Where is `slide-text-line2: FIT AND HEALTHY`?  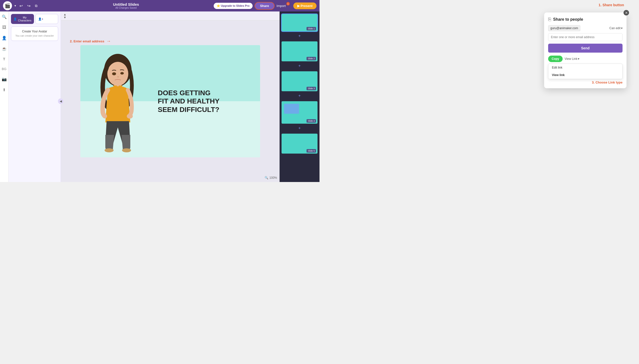
slide-text-line2: FIT AND HEALTHY is located at coordinates (206, 101).